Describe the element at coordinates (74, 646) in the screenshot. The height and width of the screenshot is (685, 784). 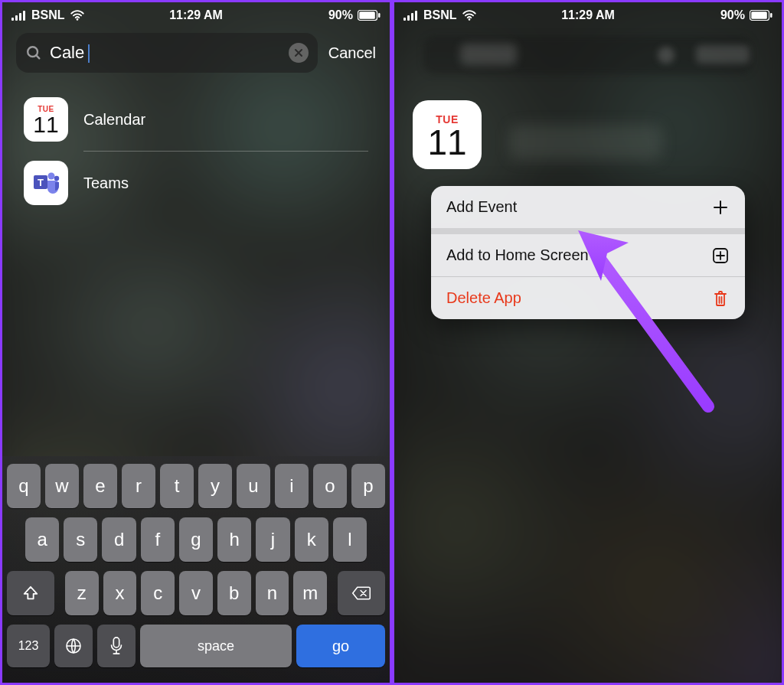
I see `globe-icon` at that location.